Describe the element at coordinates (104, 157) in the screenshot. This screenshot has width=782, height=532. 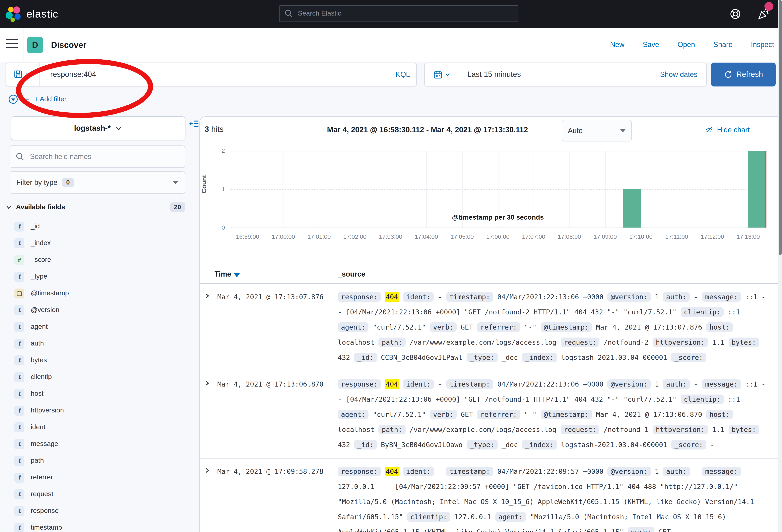
I see `field-search-input` at that location.